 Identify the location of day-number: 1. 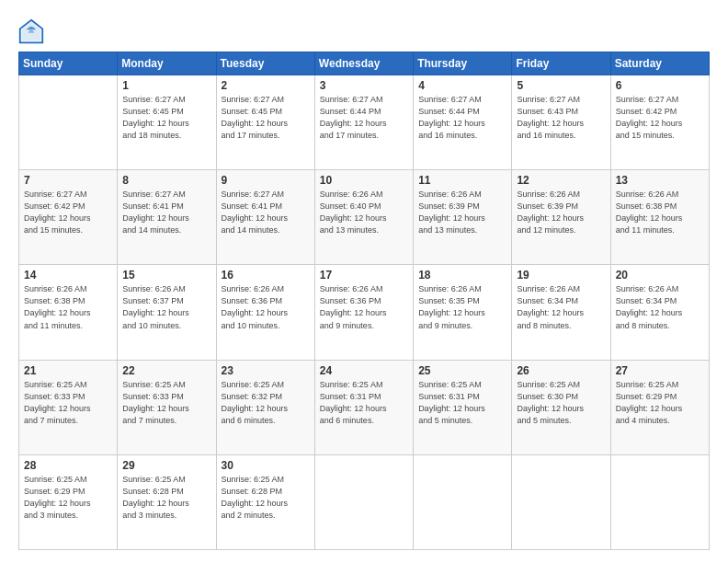
(166, 86).